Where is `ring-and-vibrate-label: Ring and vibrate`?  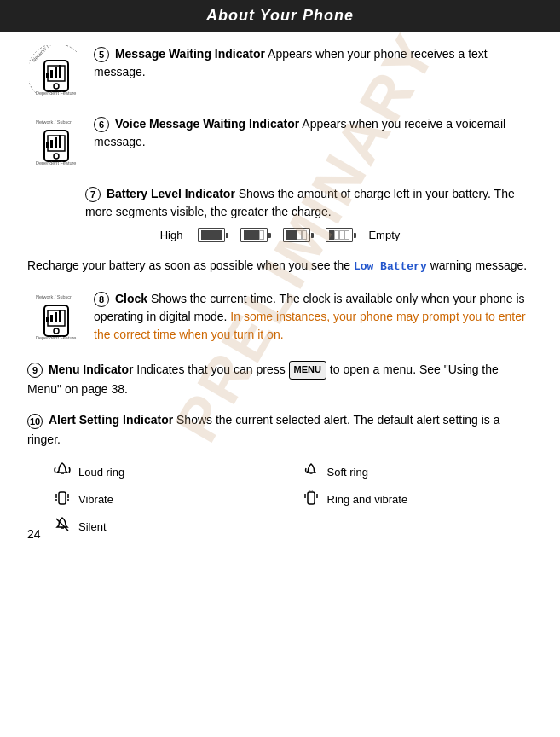 ring-and-vibrate-label: Ring and vibrate is located at coordinates (368, 500).